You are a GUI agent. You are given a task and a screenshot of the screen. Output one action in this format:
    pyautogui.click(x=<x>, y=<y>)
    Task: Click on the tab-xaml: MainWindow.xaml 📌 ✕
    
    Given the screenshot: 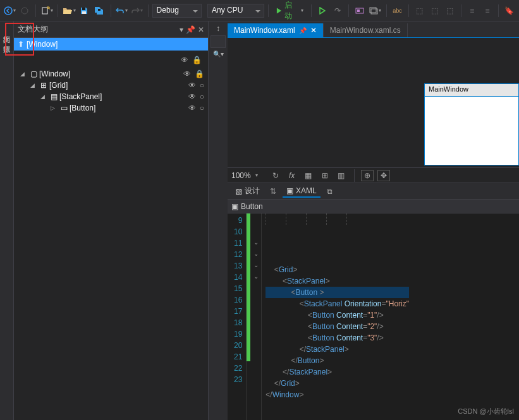 What is the action you would take?
    pyautogui.click(x=276, y=30)
    